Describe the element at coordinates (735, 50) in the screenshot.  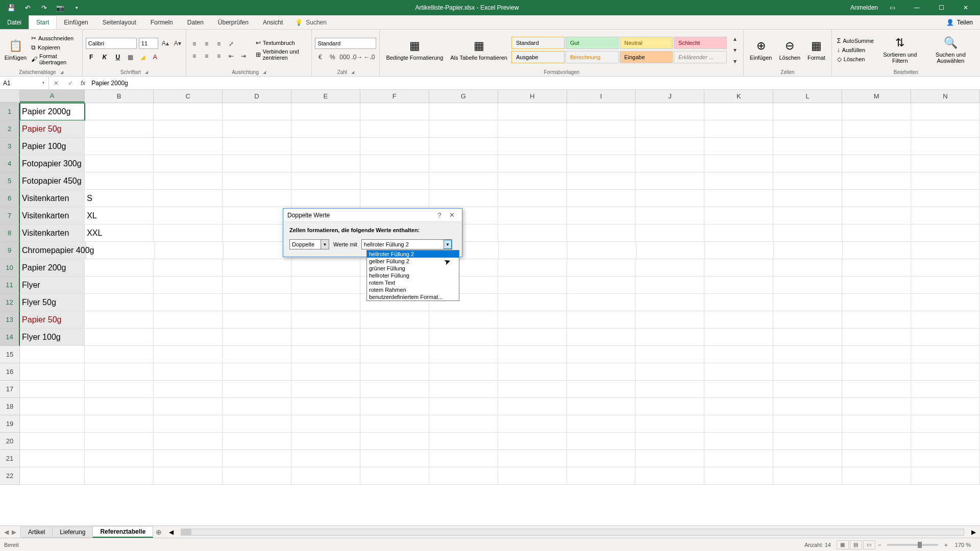
I see `styles-more-down-icon: ▾` at that location.